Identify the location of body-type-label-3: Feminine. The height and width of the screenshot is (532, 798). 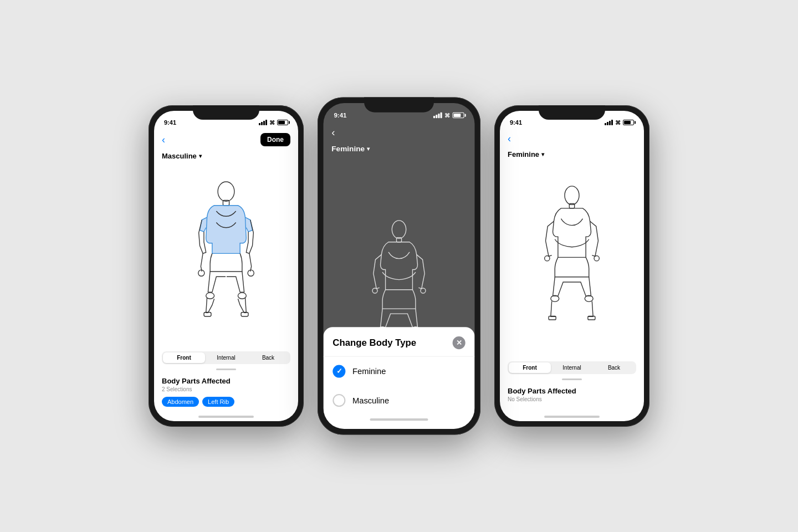
(523, 154).